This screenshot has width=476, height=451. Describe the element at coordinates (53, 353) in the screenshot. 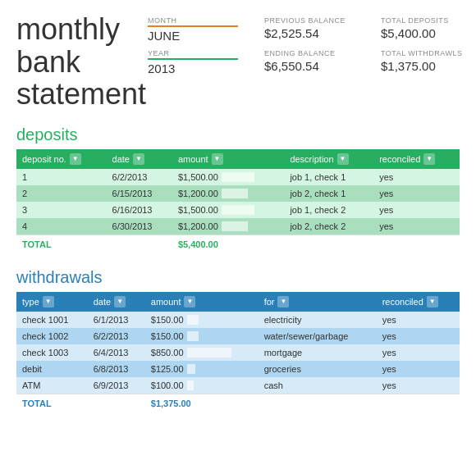

I see `withdrawal-type: check 1003` at that location.